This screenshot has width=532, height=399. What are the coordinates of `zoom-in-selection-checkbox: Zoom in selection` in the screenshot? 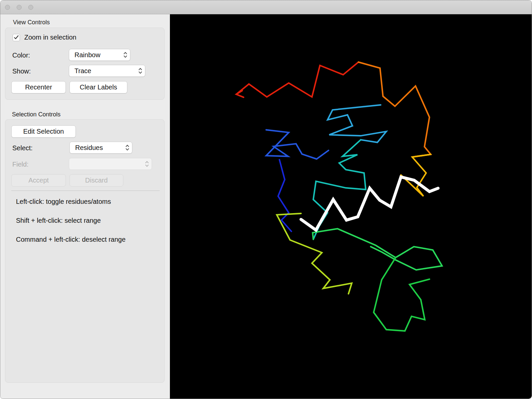 It's located at (45, 37).